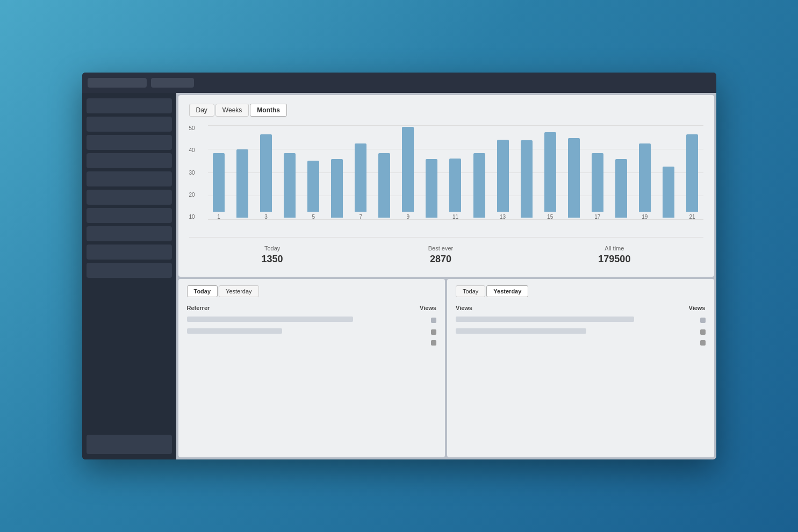  What do you see at coordinates (692, 172) in the screenshot?
I see `bar-group-20: 21` at bounding box center [692, 172].